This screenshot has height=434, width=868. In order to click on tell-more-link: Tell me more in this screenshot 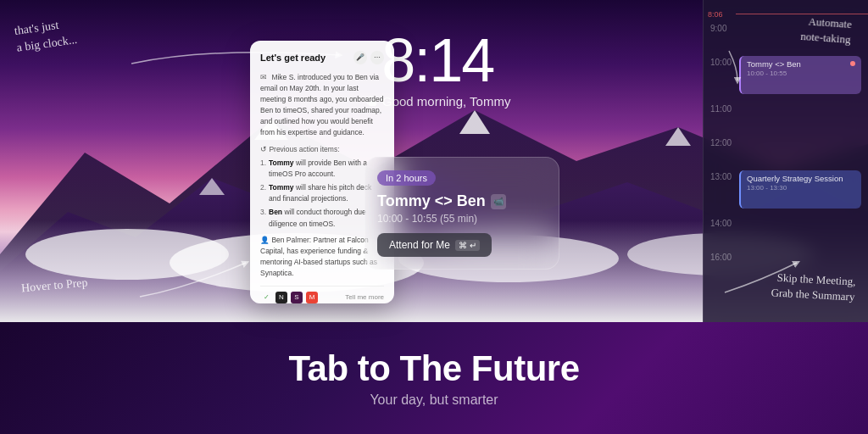, I will do `click(364, 298)`.